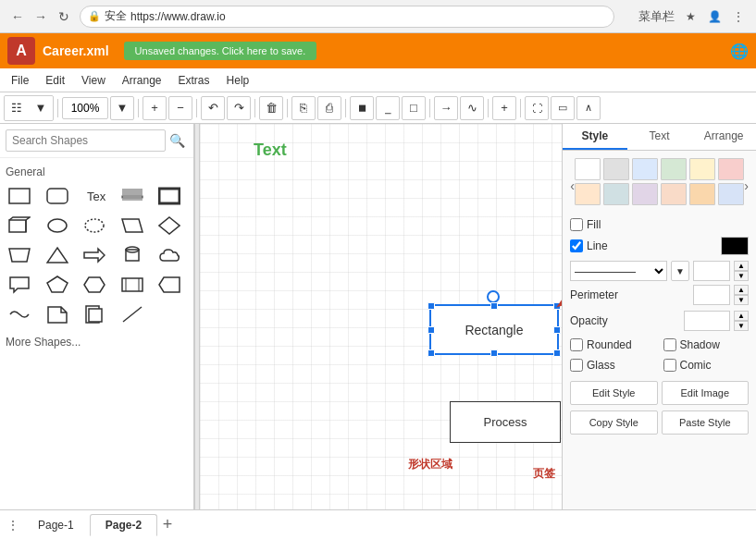 Image resolution: width=756 pixels, height=539 pixels. What do you see at coordinates (557, 330) in the screenshot?
I see `handle-mr` at bounding box center [557, 330].